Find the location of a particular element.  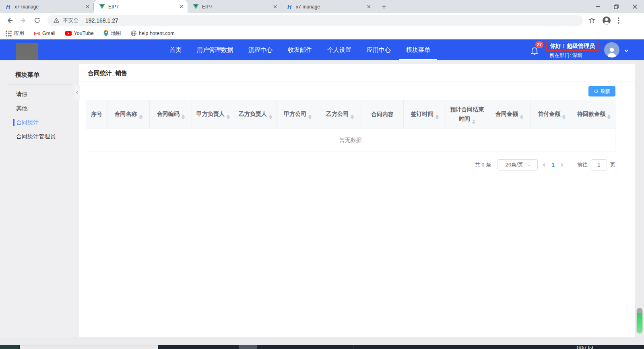

pagination-total: 共 0 条 is located at coordinates (483, 165).